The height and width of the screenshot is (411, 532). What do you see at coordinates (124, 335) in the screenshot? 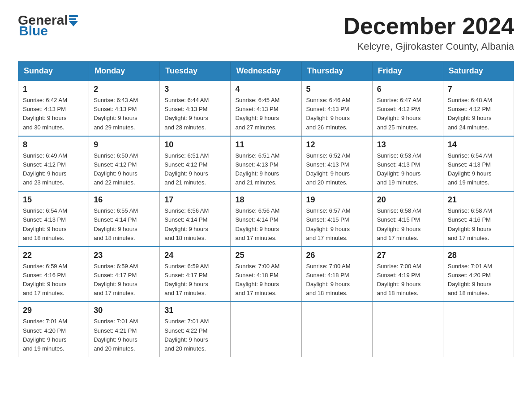
I see `day-info: Sunrise: 7:01 AM Sunset: 4:21 PM Dayligh…` at bounding box center [124, 335].